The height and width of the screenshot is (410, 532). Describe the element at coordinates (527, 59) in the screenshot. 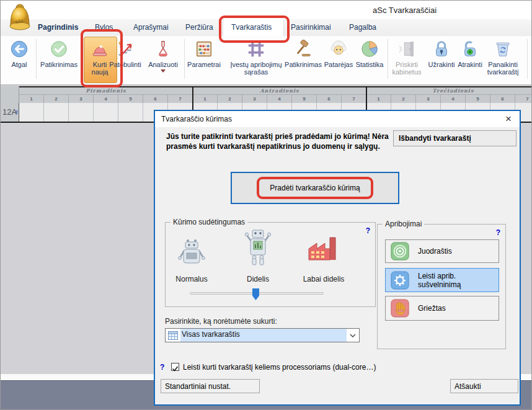

I see `toolbar-separator` at that location.